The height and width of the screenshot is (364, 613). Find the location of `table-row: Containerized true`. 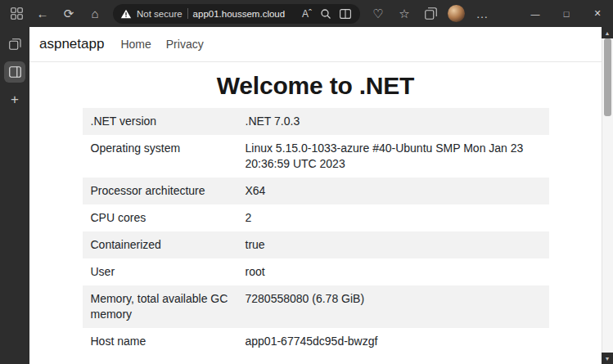

table-row: Containerized true is located at coordinates (316, 245).